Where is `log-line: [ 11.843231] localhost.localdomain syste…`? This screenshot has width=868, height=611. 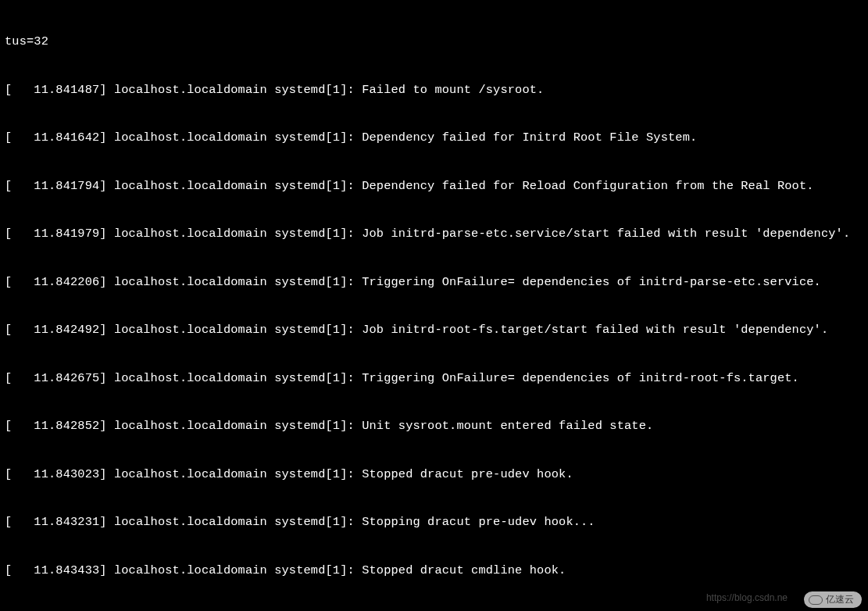 log-line: [ 11.843231] localhost.localdomain syste… is located at coordinates (434, 522).